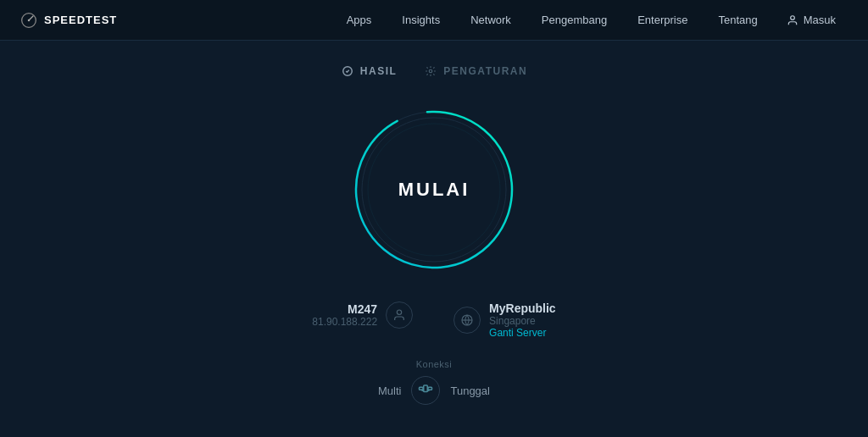 The width and height of the screenshot is (868, 437). What do you see at coordinates (491, 20) in the screenshot?
I see `nav-network: Network` at bounding box center [491, 20].